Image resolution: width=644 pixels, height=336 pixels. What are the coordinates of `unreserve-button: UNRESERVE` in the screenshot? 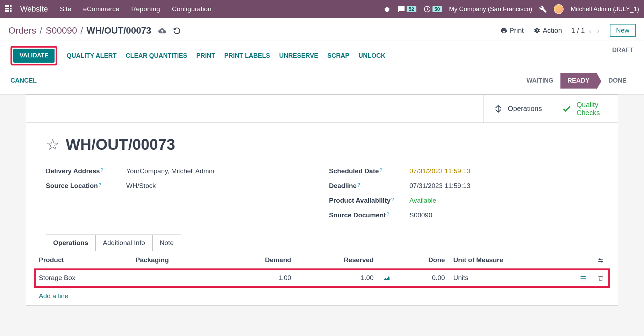 It's located at (299, 56).